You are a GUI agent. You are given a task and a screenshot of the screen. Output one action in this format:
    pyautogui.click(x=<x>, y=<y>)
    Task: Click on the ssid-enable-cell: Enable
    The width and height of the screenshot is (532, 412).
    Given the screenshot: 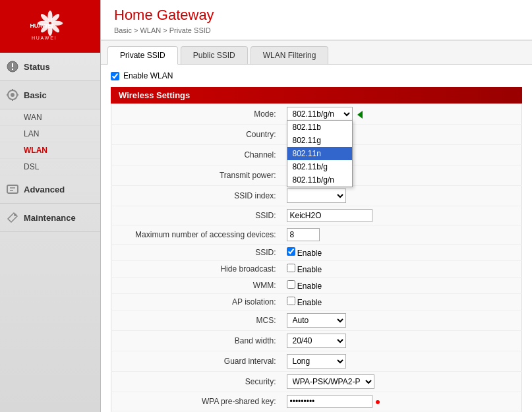 What is the action you would take?
    pyautogui.click(x=402, y=253)
    